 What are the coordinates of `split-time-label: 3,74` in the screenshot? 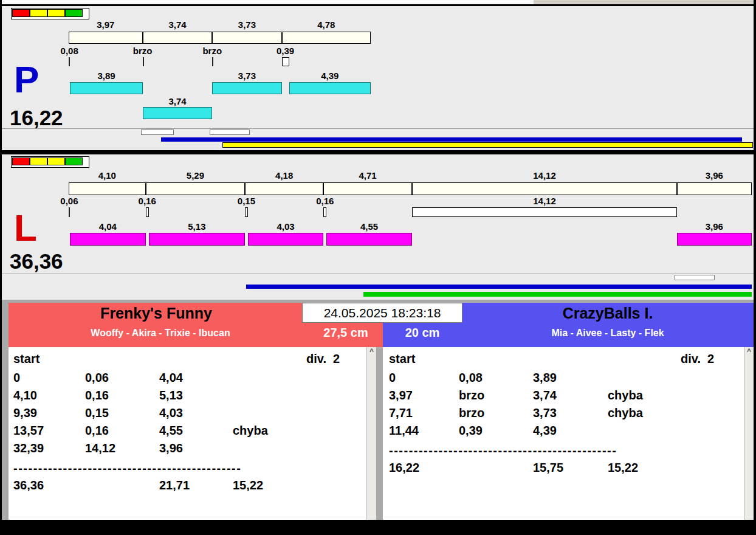 It's located at (177, 24).